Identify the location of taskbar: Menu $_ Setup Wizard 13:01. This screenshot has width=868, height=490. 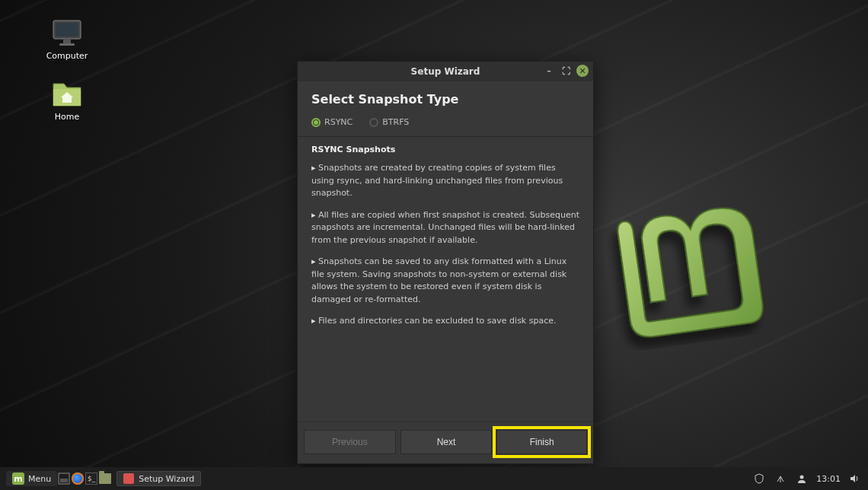
(434, 479).